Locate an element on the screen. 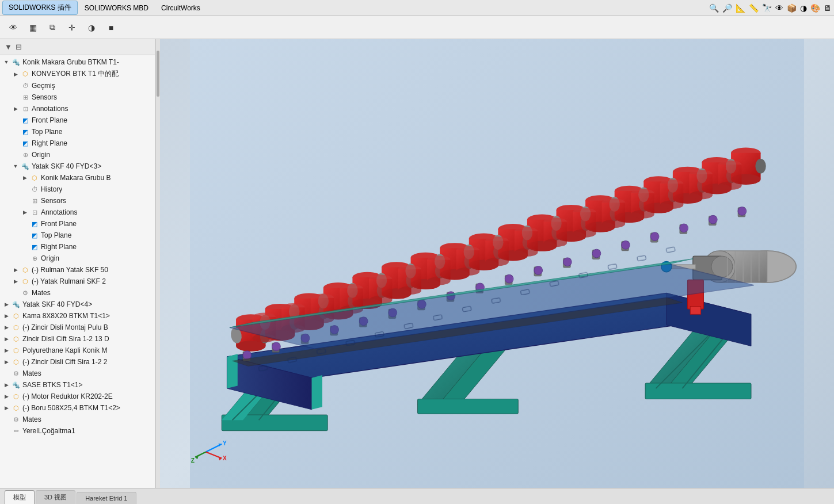 The width and height of the screenshot is (834, 504). tree-item-gecmis: ⏱Geçmiş is located at coordinates (77, 86).